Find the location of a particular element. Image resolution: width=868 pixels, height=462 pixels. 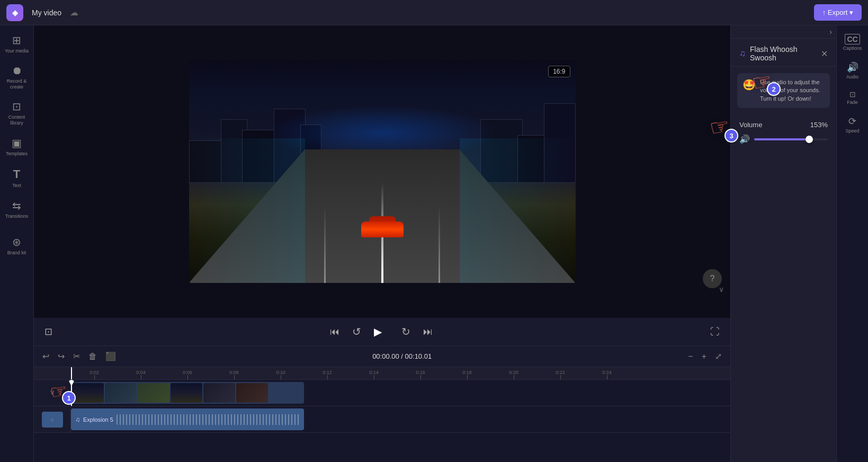

app-logo: ◈ is located at coordinates (15, 13).